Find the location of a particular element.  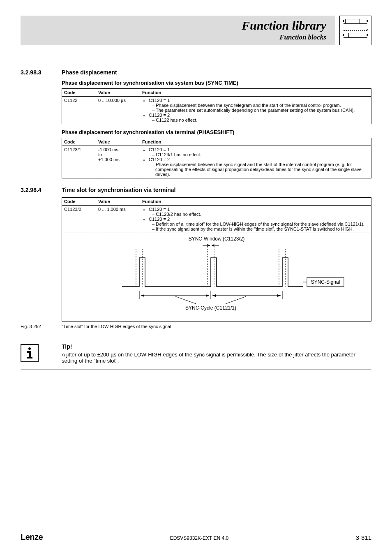

section-title: Phase displacement is located at coordinates (217, 72).